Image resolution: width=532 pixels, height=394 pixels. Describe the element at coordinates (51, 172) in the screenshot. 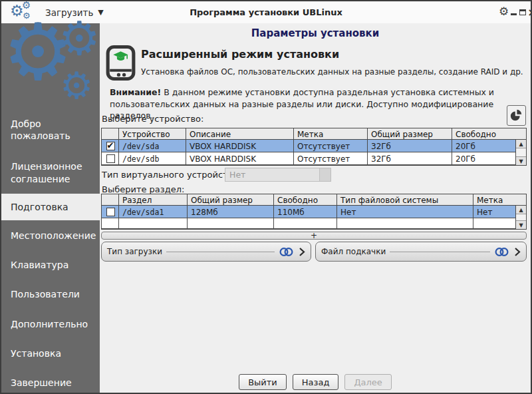

I see `sidebar-item-license: Лицензионное соглашение` at that location.